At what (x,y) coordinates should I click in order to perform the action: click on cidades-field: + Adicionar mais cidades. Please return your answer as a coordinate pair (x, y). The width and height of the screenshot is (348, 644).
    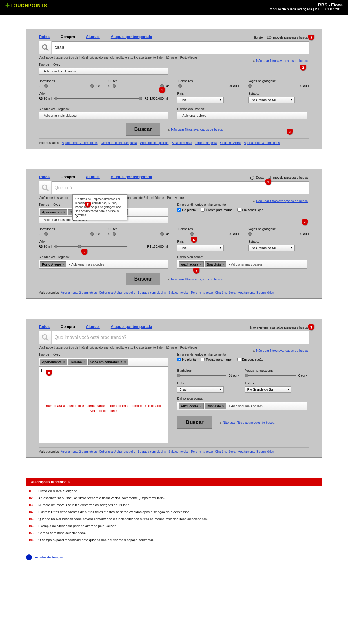
    Looking at the image, I should click on (104, 116).